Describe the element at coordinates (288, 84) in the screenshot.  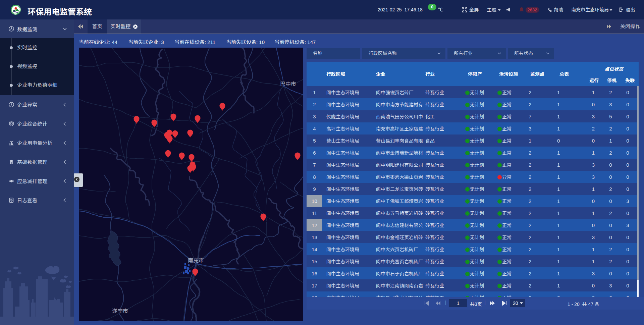
I see `svg-text: 巴中市` at that location.